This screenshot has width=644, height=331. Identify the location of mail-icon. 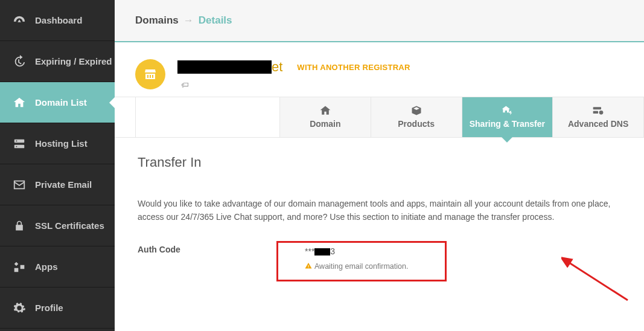
(19, 185).